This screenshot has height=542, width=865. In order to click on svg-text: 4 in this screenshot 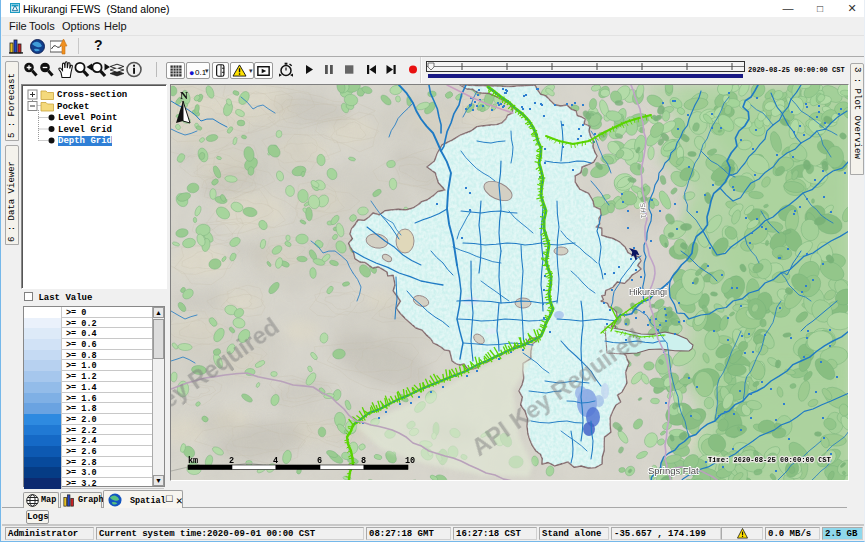, I will do `click(276, 461)`.